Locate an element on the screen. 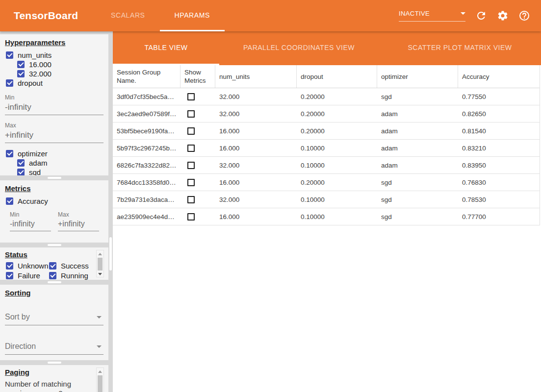  tab-scalars: SCALARS is located at coordinates (128, 16).